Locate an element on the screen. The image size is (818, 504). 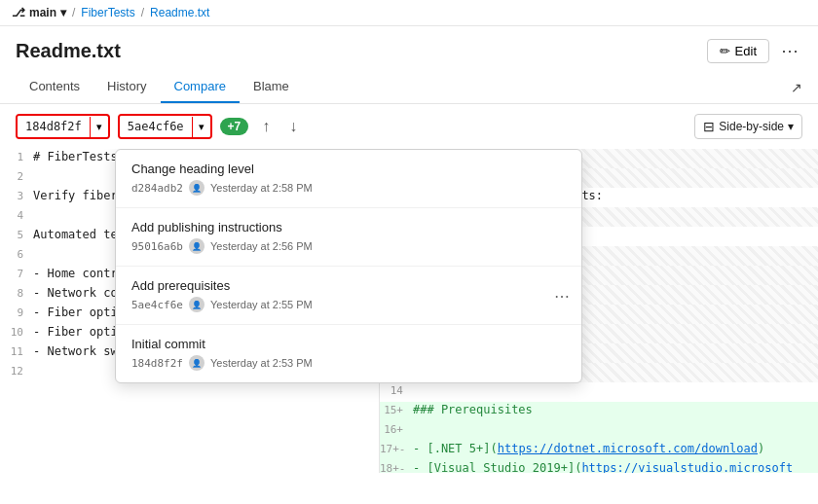
commit-select-2: 5ae4cf6e ▾ is located at coordinates (166, 126).